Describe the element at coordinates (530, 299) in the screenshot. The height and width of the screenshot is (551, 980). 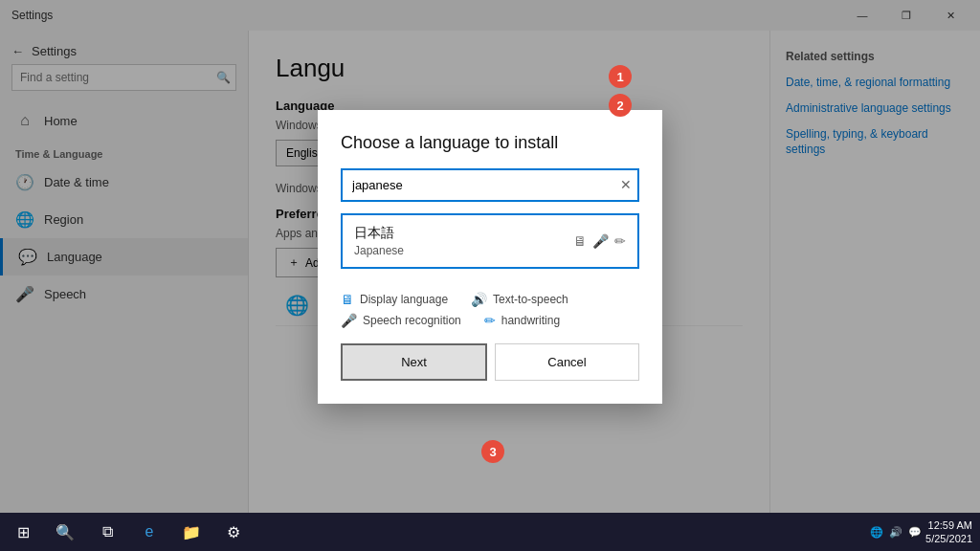
I see `tts-feature-label: Text-to-speech` at that location.